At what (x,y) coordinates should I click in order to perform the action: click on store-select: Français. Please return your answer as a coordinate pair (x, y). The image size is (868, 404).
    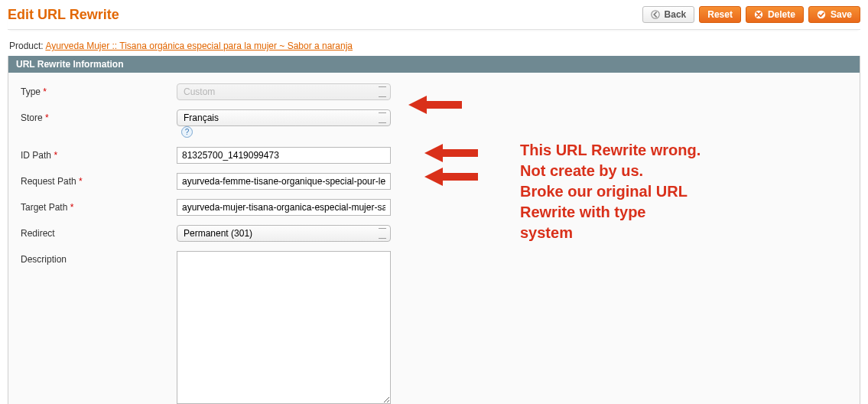
    Looking at the image, I should click on (284, 118).